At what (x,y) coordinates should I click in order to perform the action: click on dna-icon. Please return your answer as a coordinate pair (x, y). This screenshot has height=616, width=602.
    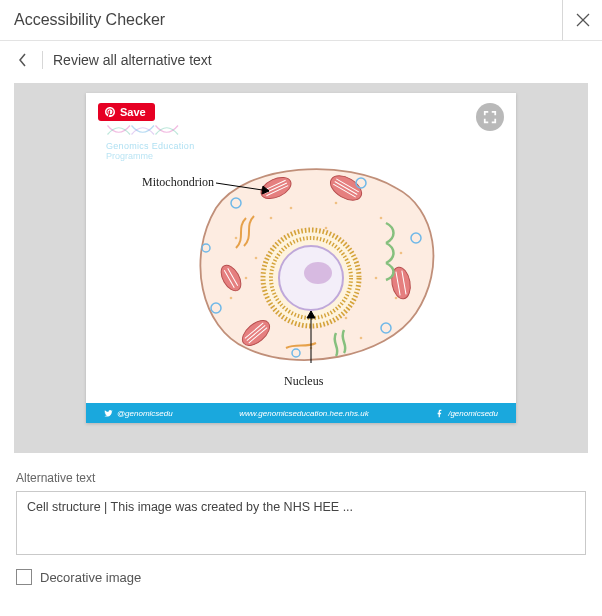
    Looking at the image, I should click on (151, 130).